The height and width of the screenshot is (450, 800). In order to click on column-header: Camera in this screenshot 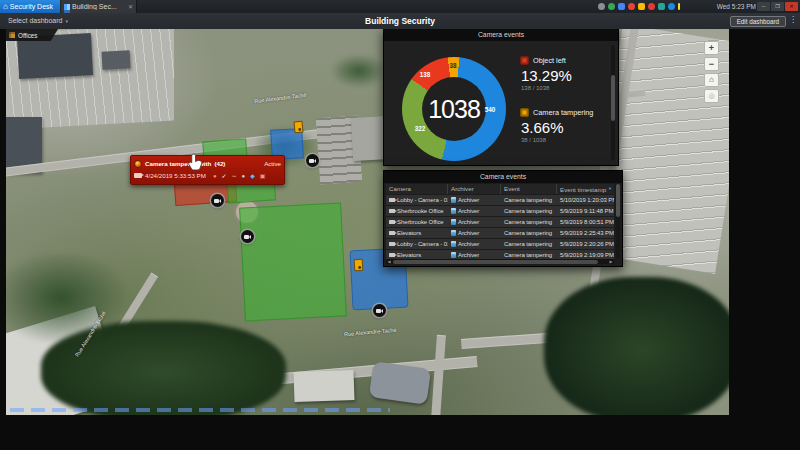, I will do `click(417, 189)`.